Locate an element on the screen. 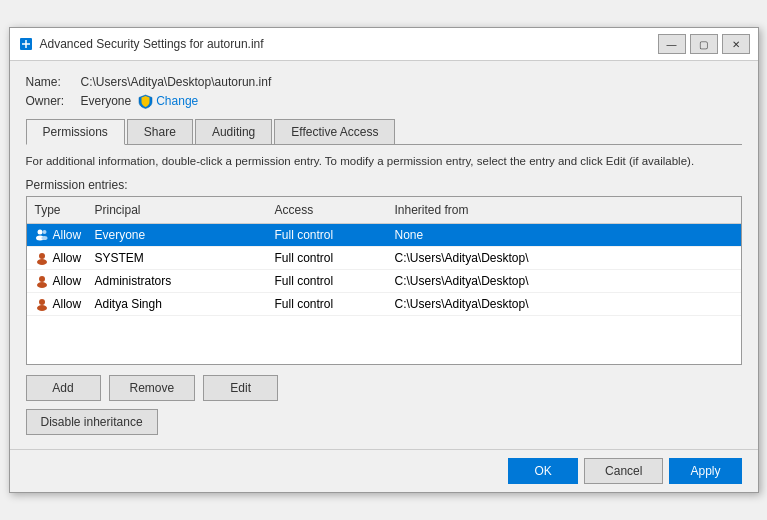 Image resolution: width=767 pixels, height=520 pixels. row4-access: Full control is located at coordinates (327, 304).